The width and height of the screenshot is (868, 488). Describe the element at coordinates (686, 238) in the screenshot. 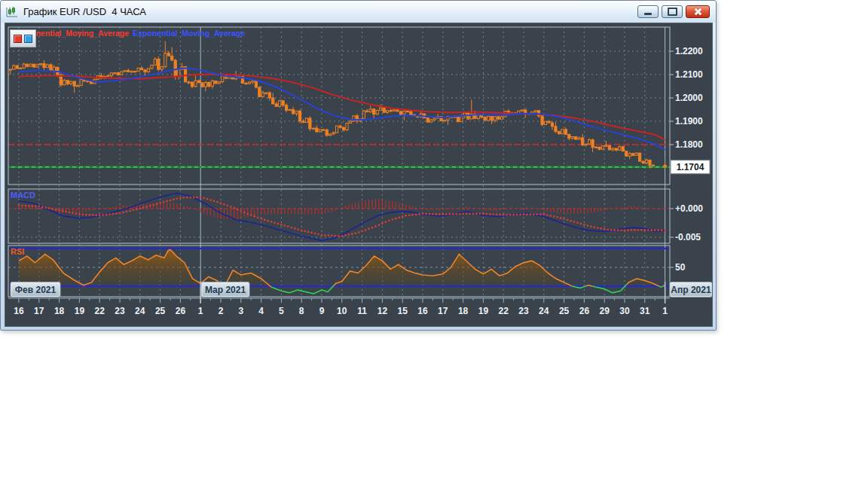

I see `indicator-axes: +0.000-0.00550` at that location.